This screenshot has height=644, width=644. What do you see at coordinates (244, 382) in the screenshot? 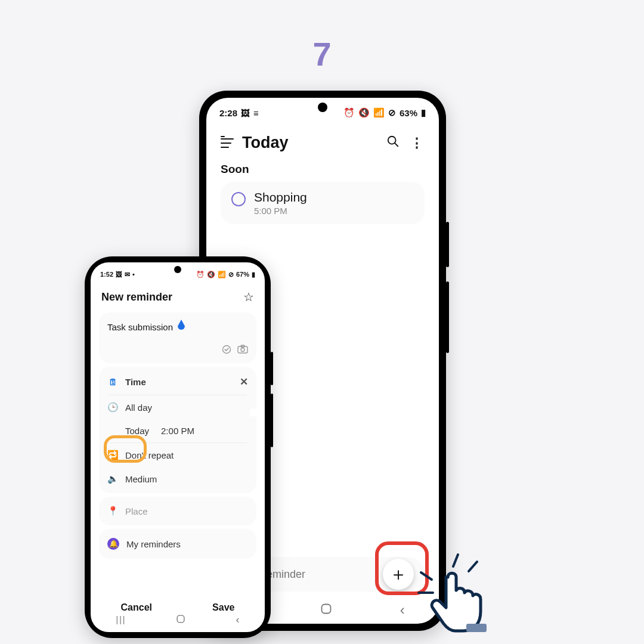
I see `close-icon: ✕` at bounding box center [244, 382].